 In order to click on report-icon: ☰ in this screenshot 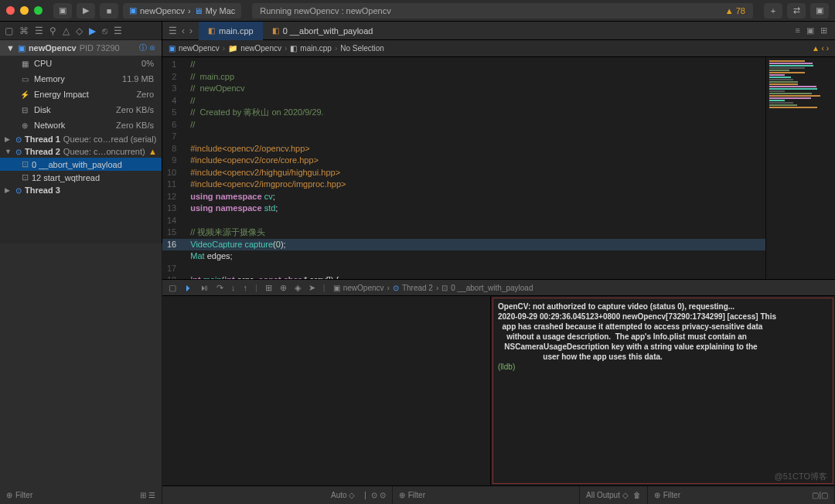, I will do `click(118, 31)`.